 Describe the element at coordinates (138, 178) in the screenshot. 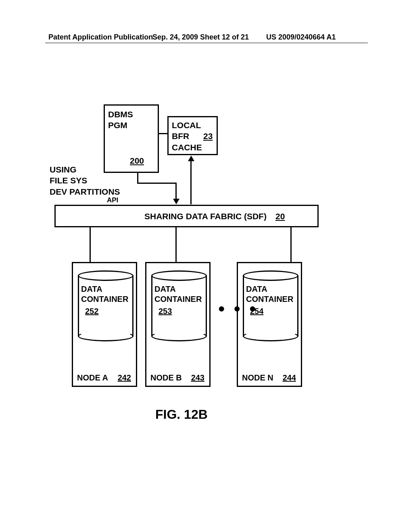

I see `conn-dbms-down` at that location.